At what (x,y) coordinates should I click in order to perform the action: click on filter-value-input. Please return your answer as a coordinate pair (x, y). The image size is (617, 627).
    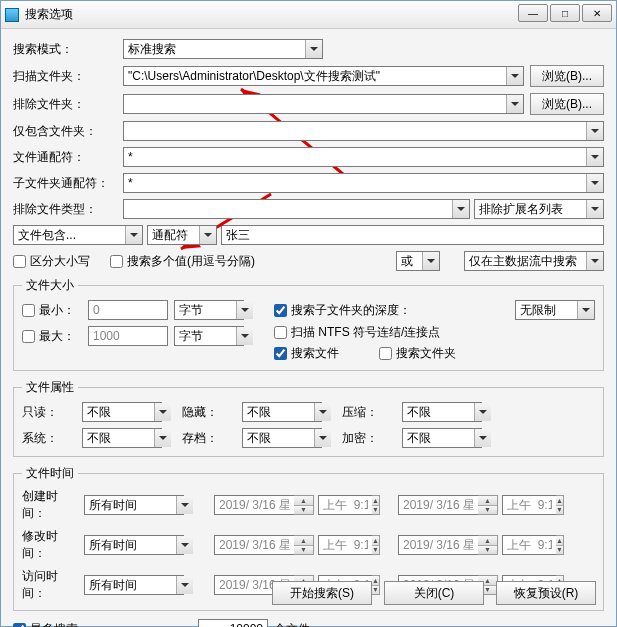
    Looking at the image, I should click on (412, 235).